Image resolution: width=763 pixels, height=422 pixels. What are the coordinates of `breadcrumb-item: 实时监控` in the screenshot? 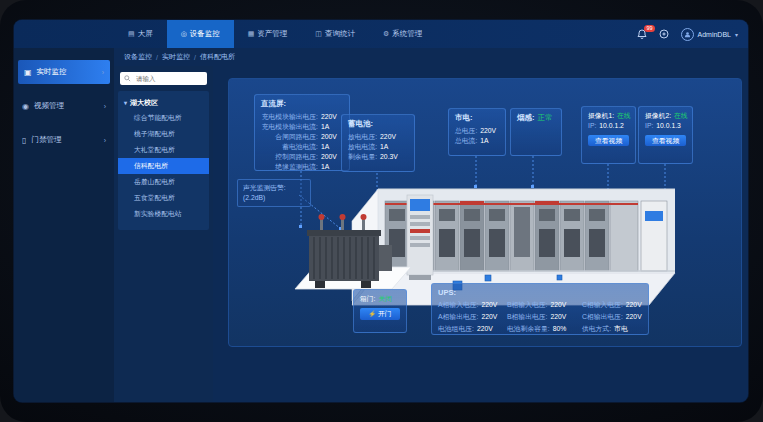 It's located at (176, 57).